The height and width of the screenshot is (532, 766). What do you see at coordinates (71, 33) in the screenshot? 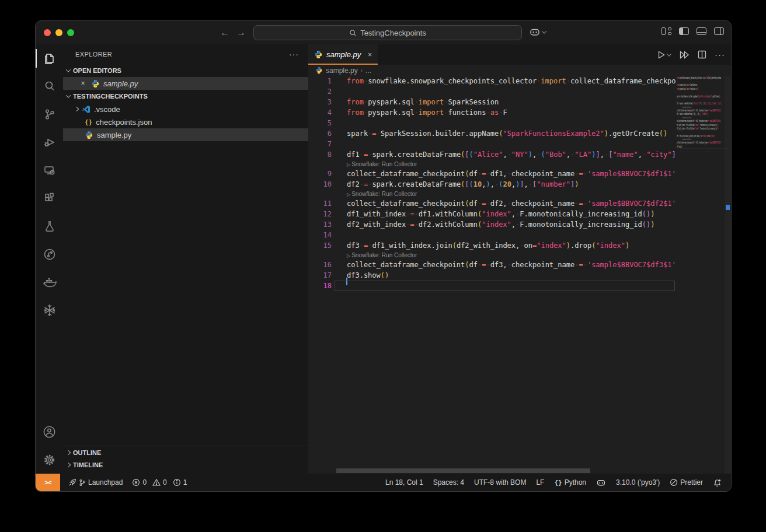
I see `zoom-window-button` at bounding box center [71, 33].